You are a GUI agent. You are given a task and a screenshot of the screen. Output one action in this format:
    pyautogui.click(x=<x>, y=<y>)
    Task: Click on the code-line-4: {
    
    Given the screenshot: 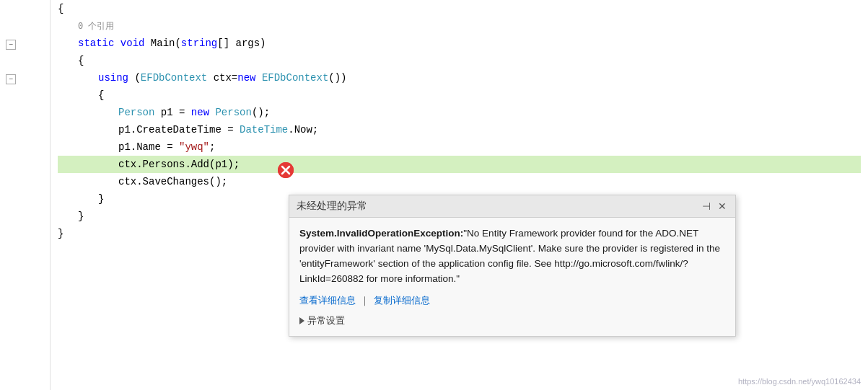 What is the action you would take?
    pyautogui.click(x=459, y=61)
    